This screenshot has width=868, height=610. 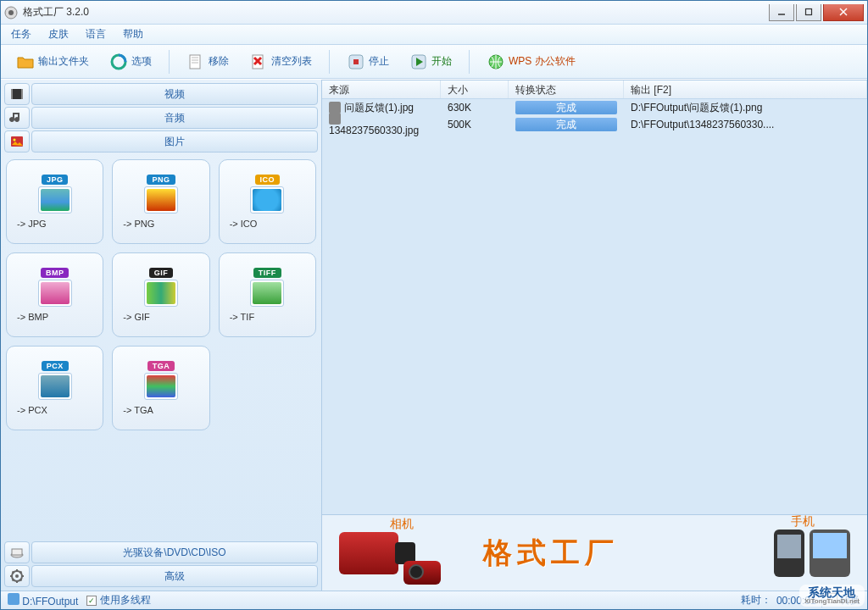 I want to click on format-badge: JPG, so click(x=55, y=180).